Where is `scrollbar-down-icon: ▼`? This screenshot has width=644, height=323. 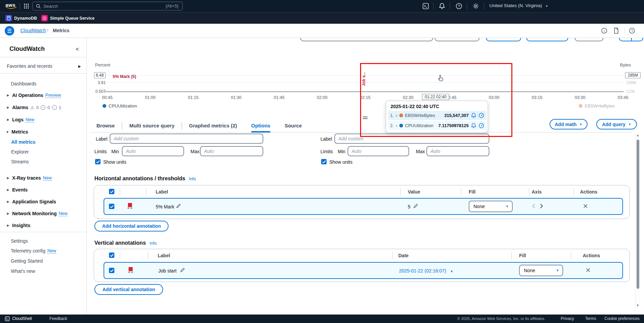 scrollbar-down-icon: ▼ is located at coordinates (638, 305).